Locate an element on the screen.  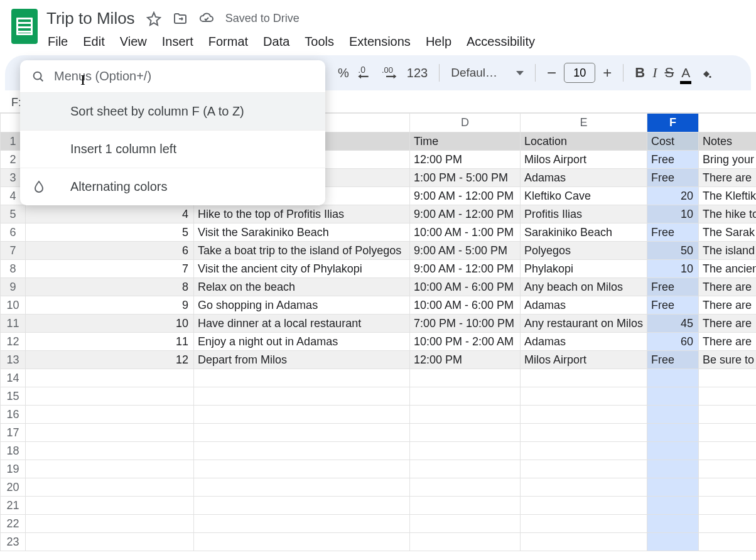
col-header-e: E is located at coordinates (584, 123).